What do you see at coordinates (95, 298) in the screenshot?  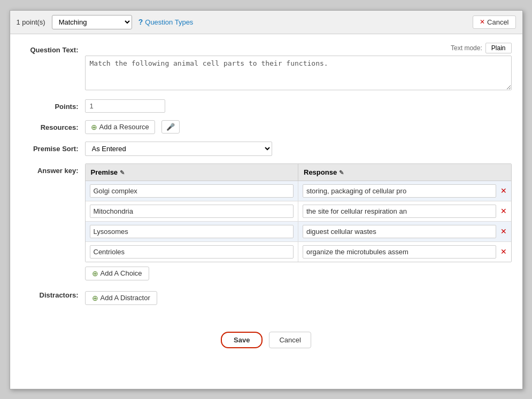 I see `add-distractor-plus-icon: ⊕` at bounding box center [95, 298].